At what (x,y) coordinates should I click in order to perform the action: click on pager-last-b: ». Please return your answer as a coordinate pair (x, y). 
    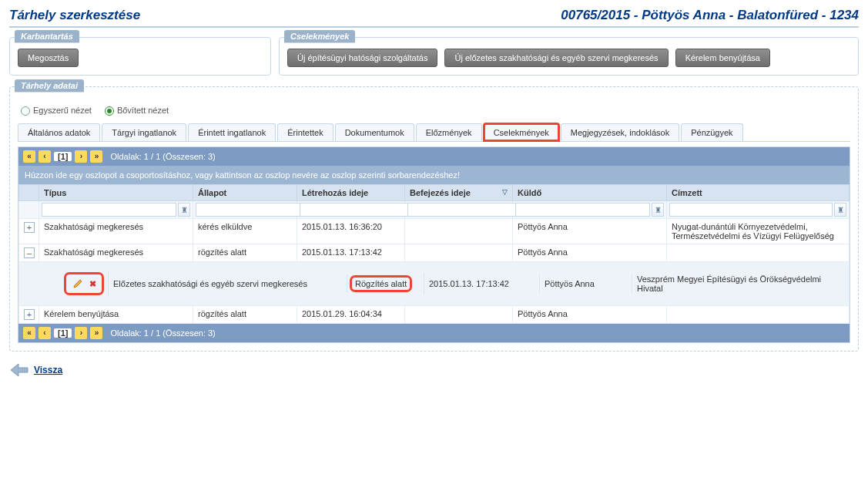
    Looking at the image, I should click on (96, 333).